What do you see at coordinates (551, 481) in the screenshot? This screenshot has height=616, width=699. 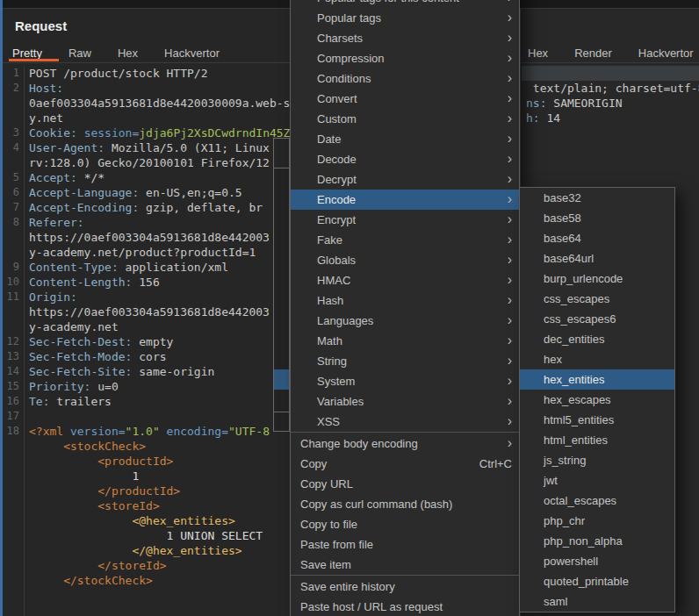 I see `submenu-item-label: jwt` at bounding box center [551, 481].